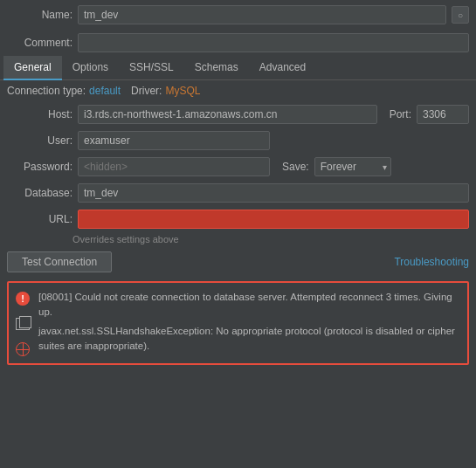 Image resolution: width=476 pixels, height=468 pixels. What do you see at coordinates (238, 262) in the screenshot?
I see `test-row: Test Connection Troubleshooting` at bounding box center [238, 262].